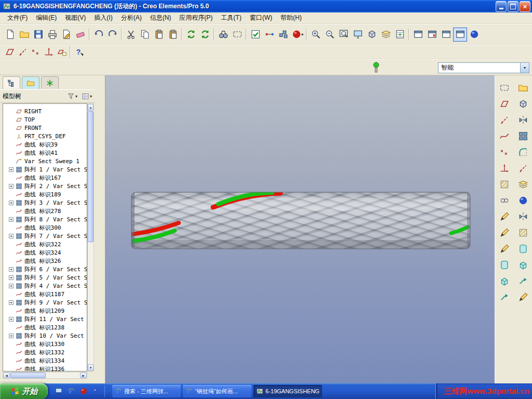 The image size is (532, 399). Describe the element at coordinates (46, 18) in the screenshot. I see `menu-item: 编辑(E)` at that location.